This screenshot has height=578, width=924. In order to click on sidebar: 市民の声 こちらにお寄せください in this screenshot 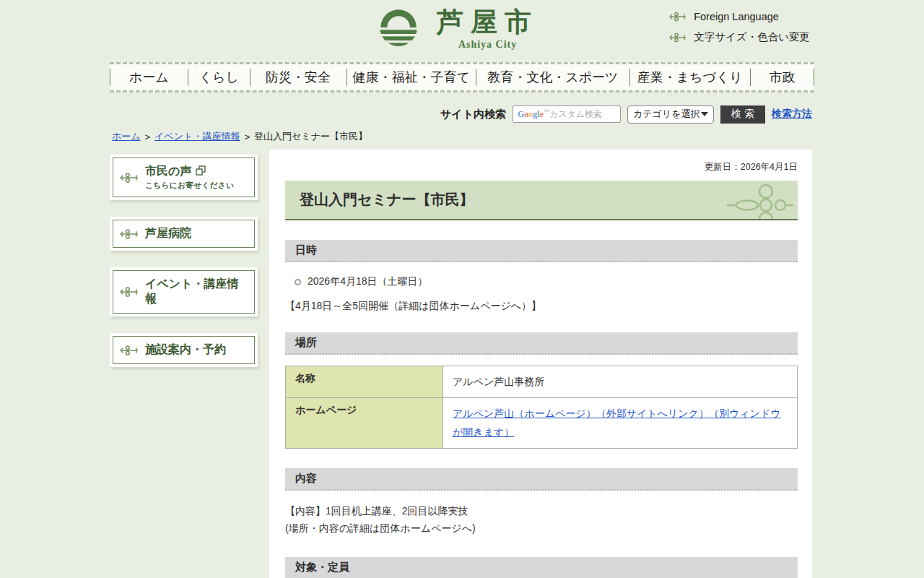, I will do `click(183, 259)`.